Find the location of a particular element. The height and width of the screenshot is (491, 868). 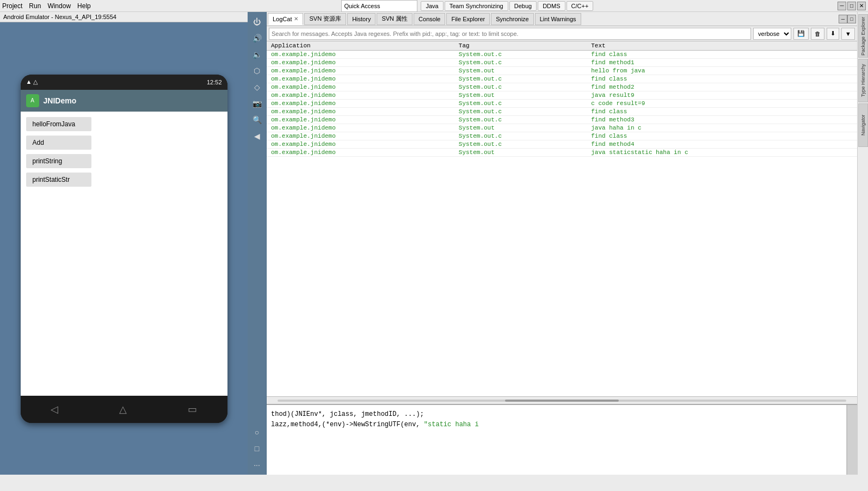

fr-btn-2: Navigator is located at coordinates (863, 125).